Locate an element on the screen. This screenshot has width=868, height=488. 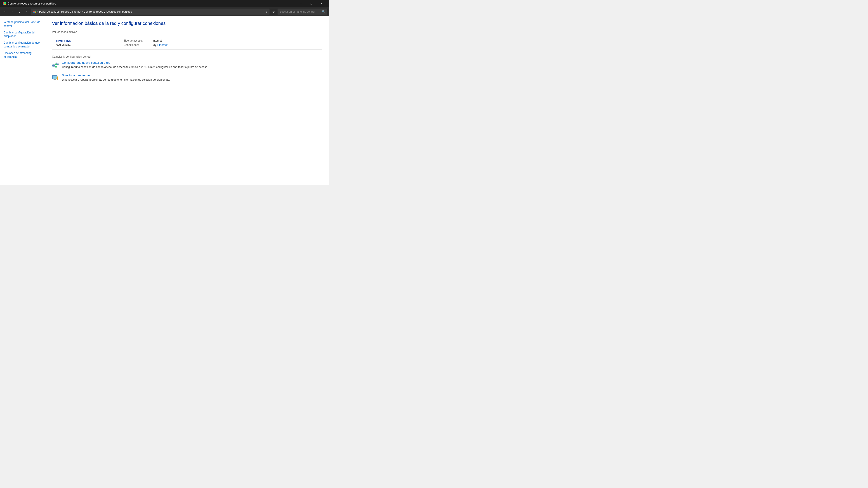
new-connection-desc: Configurar una conexión de banda ancha, … is located at coordinates (135, 67).